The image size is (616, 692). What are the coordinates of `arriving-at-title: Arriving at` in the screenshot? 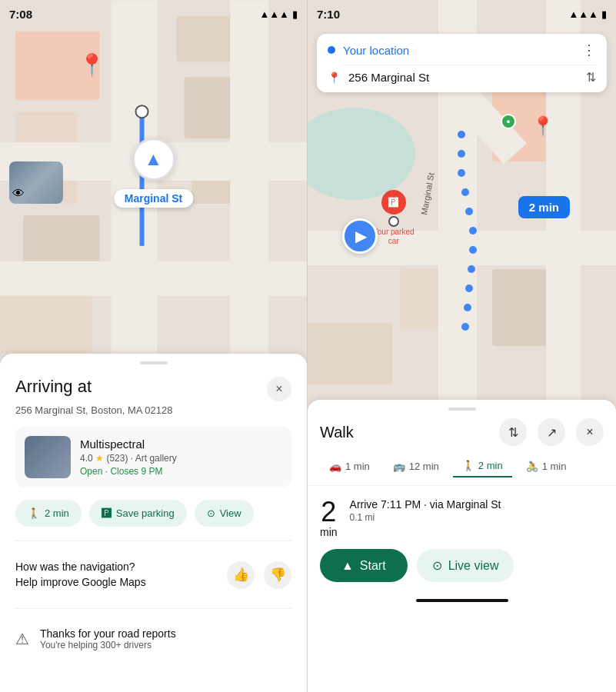 It's located at (54, 387).